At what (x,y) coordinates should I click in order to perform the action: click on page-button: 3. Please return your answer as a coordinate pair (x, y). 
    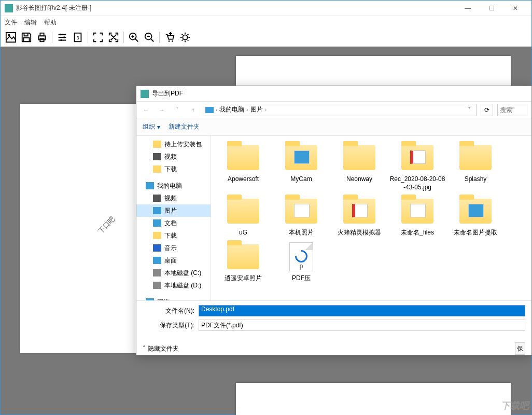
    Looking at the image, I should click on (78, 37).